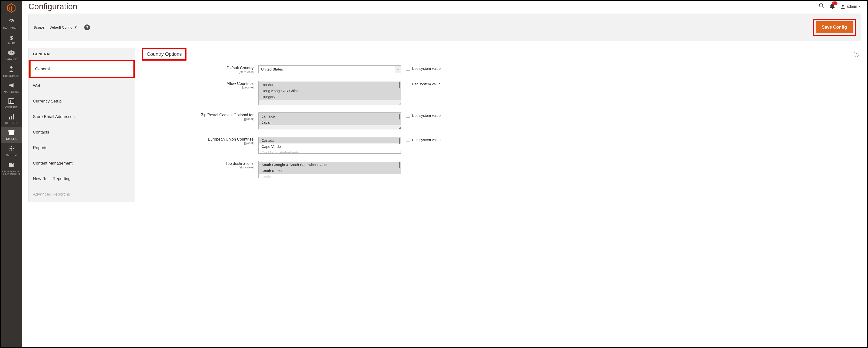 This screenshot has width=868, height=348. I want to click on list-item: Spain, so click(330, 176).